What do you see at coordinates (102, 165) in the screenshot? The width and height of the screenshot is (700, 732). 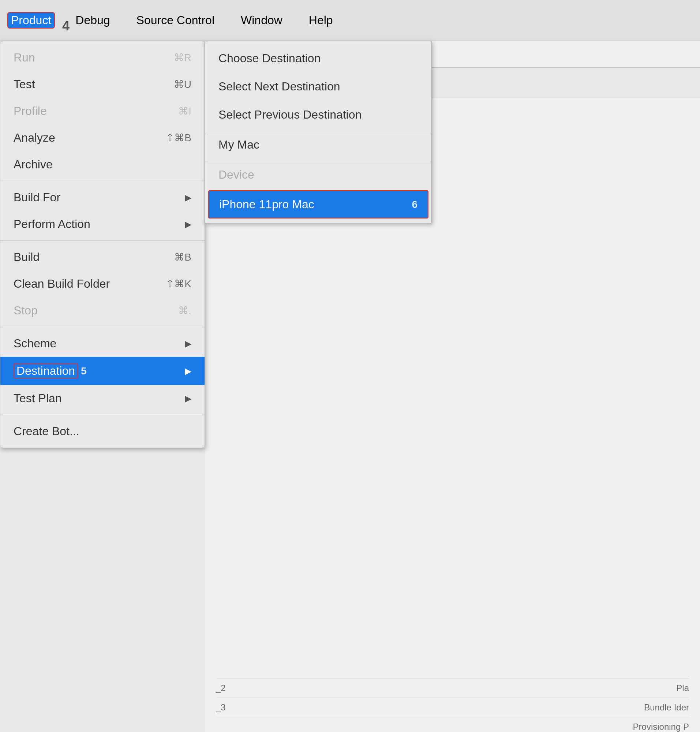 I see `menu-item-archive: Archive` at bounding box center [102, 165].